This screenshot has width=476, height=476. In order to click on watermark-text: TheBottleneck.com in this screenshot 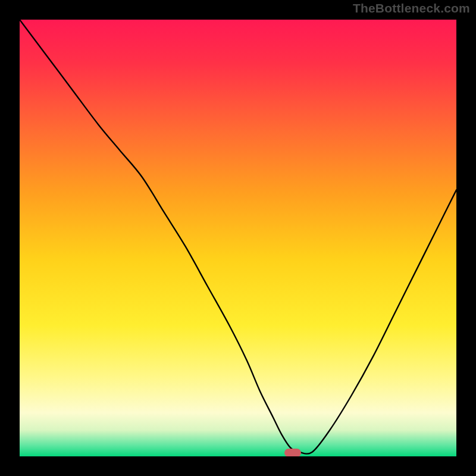, I will do `click(412, 8)`.